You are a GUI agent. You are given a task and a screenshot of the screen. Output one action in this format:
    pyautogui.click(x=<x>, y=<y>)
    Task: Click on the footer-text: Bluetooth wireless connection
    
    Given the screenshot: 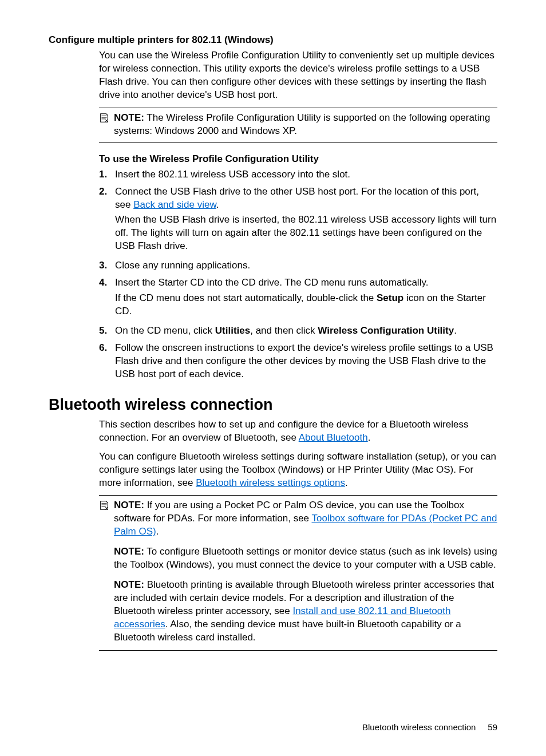 What is the action you would take?
    pyautogui.click(x=419, y=727)
    